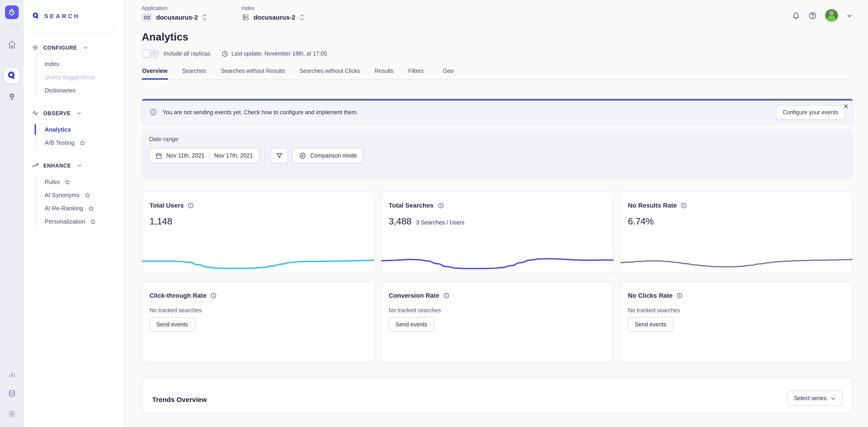  What do you see at coordinates (849, 15) in the screenshot?
I see `account-chevron-down-icon` at bounding box center [849, 15].